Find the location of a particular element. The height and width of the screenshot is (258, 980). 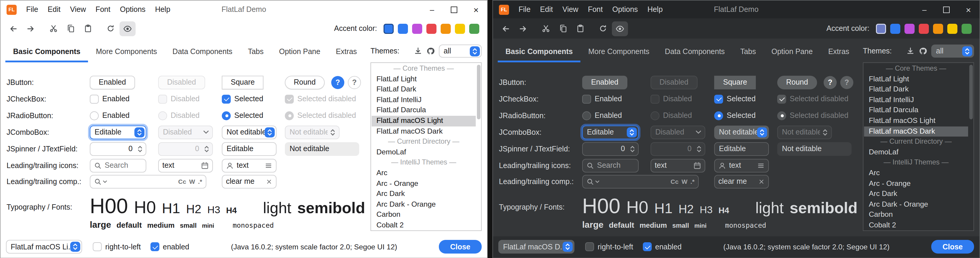

editable-textfield: Editable is located at coordinates (249, 149).